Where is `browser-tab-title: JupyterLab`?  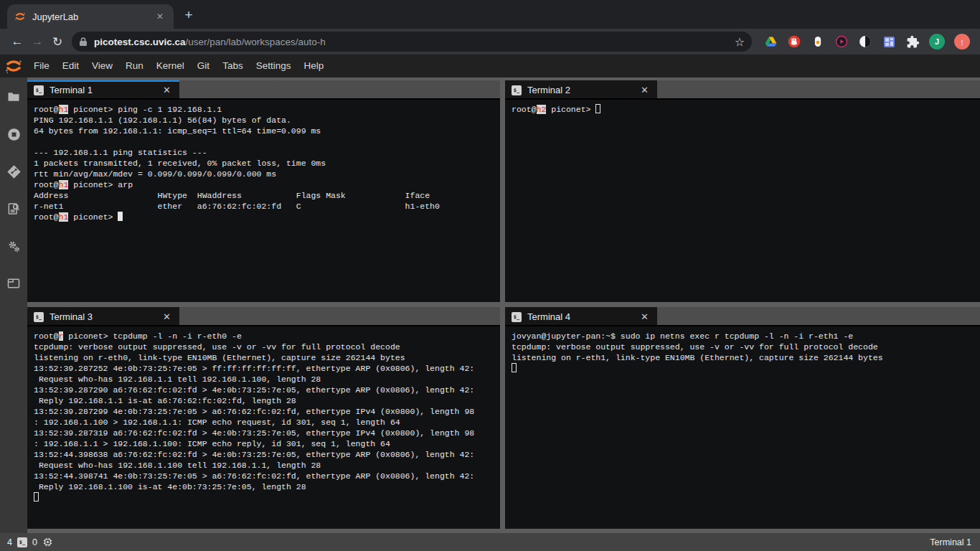
browser-tab-title: JupyterLab is located at coordinates (93, 17).